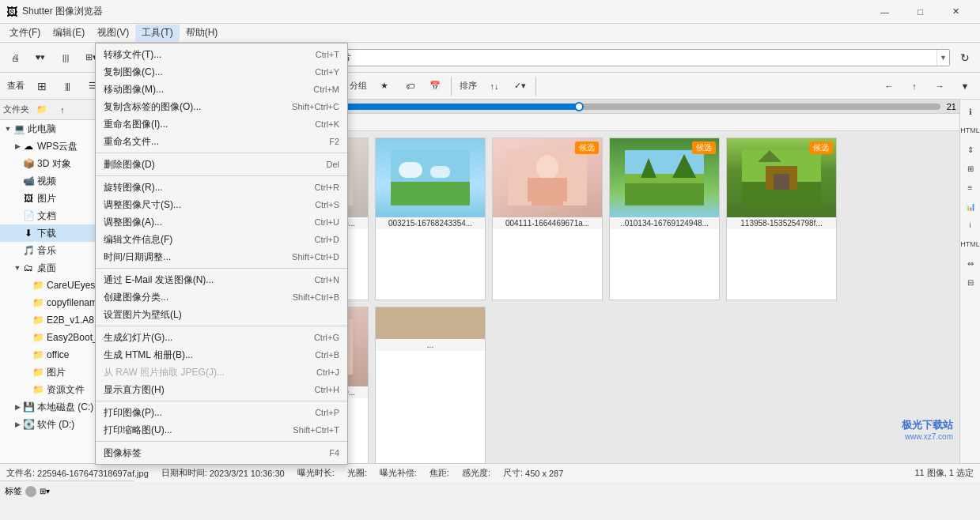 Image resolution: width=980 pixels, height=520 pixels. I want to click on rp-minus: ⊟, so click(971, 282).